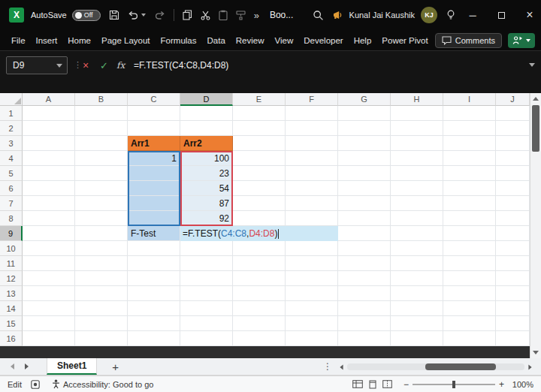 This screenshot has width=541, height=392. What do you see at coordinates (406, 384) in the screenshot?
I see `zoom-out-button: −` at bounding box center [406, 384].